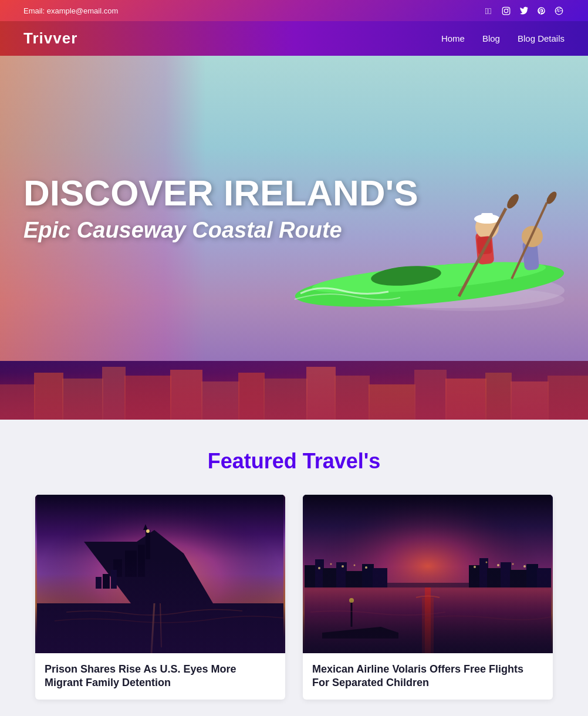 The height and width of the screenshot is (716, 588). What do you see at coordinates (294, 390) in the screenshot?
I see `hero-band` at bounding box center [294, 390].